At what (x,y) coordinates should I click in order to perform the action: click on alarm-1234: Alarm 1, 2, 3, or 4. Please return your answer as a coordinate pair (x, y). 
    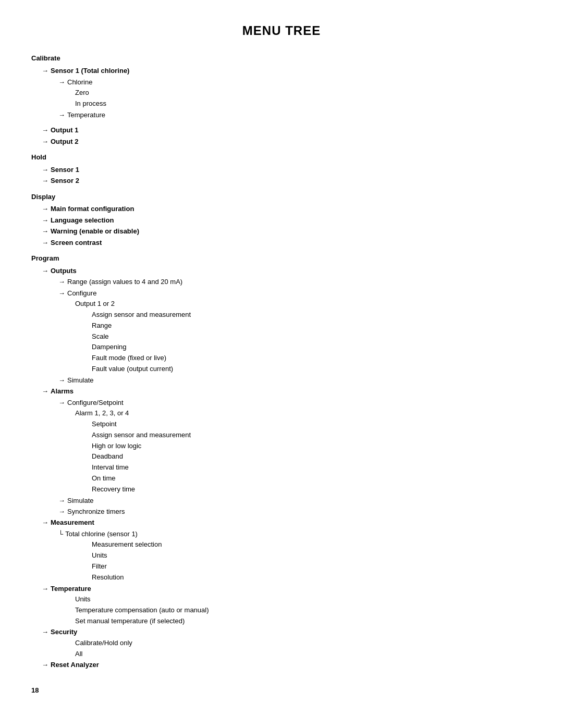
    Looking at the image, I should click on (303, 414).